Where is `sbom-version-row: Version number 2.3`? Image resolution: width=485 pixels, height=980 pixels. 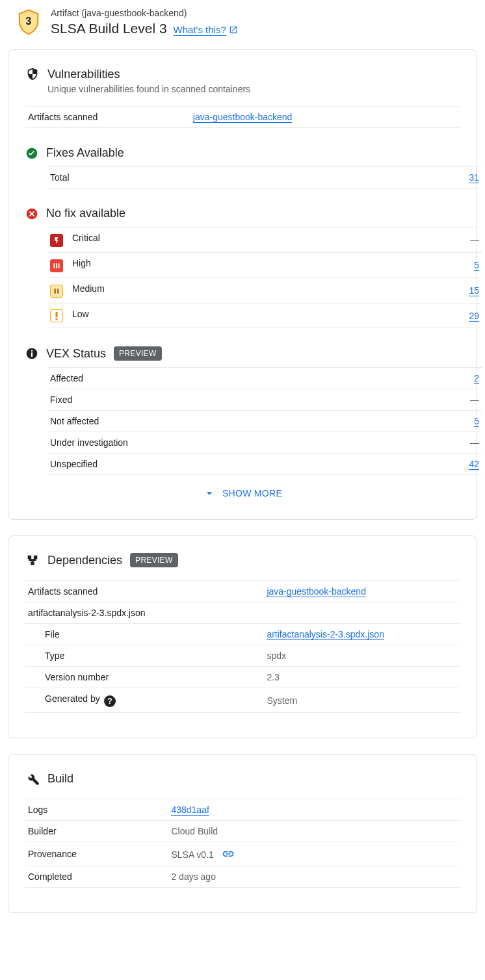 sbom-version-row: Version number 2.3 is located at coordinates (242, 677).